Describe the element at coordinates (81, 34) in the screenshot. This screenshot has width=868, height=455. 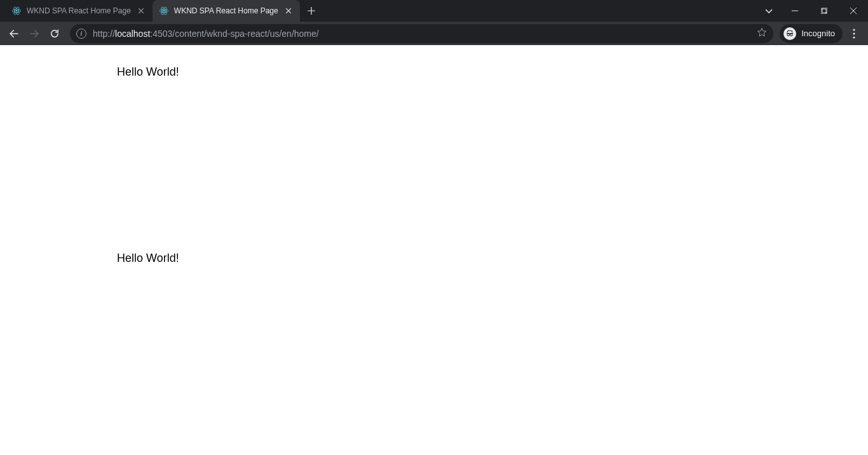
I see `info-icon: i` at that location.